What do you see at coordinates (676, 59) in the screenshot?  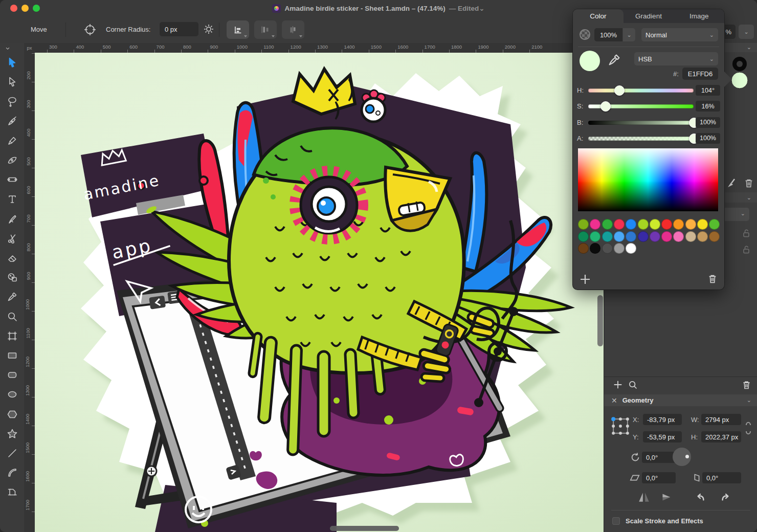 I see `color-model-dropdown: HSB⌄` at bounding box center [676, 59].